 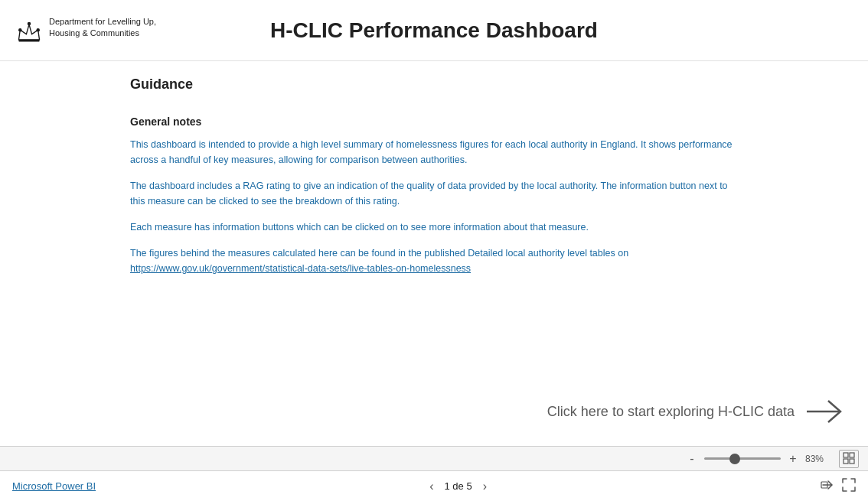 What do you see at coordinates (697, 412) in the screenshot?
I see `cta-area: Click here to start exploring H-CLIC dat…` at bounding box center [697, 412].